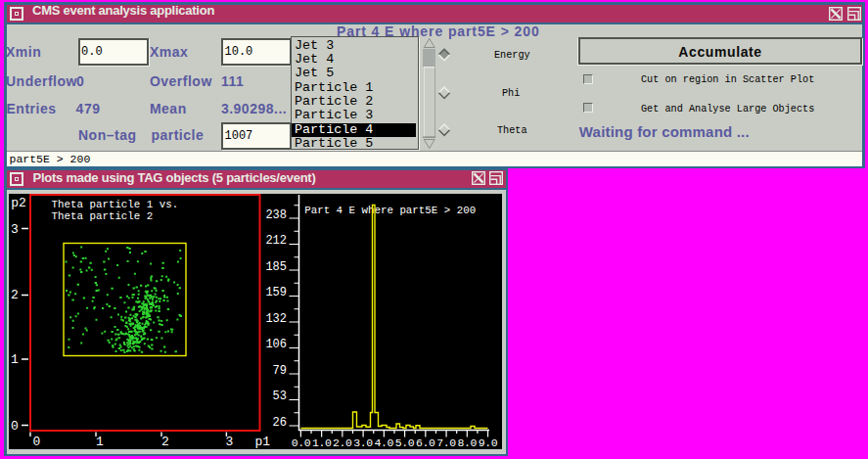 The height and width of the screenshot is (459, 868). What do you see at coordinates (343, 442) in the screenshot?
I see `svg-text: 2.0` at bounding box center [343, 442].